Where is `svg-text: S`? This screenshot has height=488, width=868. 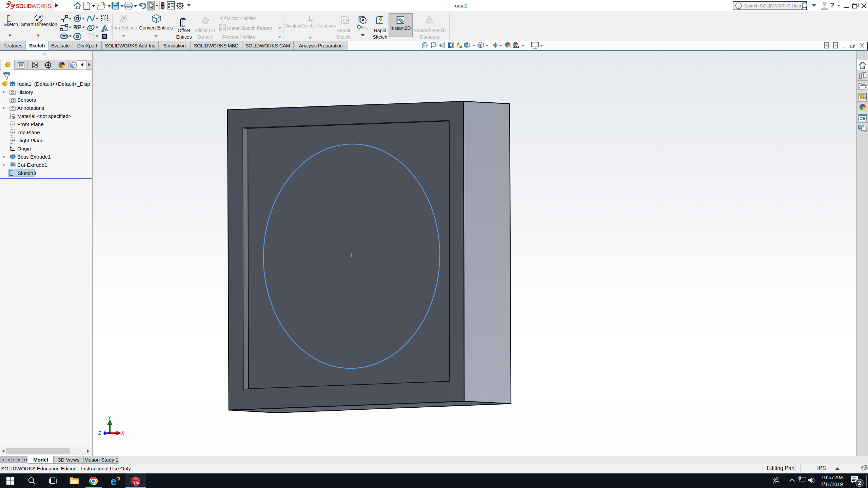 svg-text: S is located at coordinates (134, 483).